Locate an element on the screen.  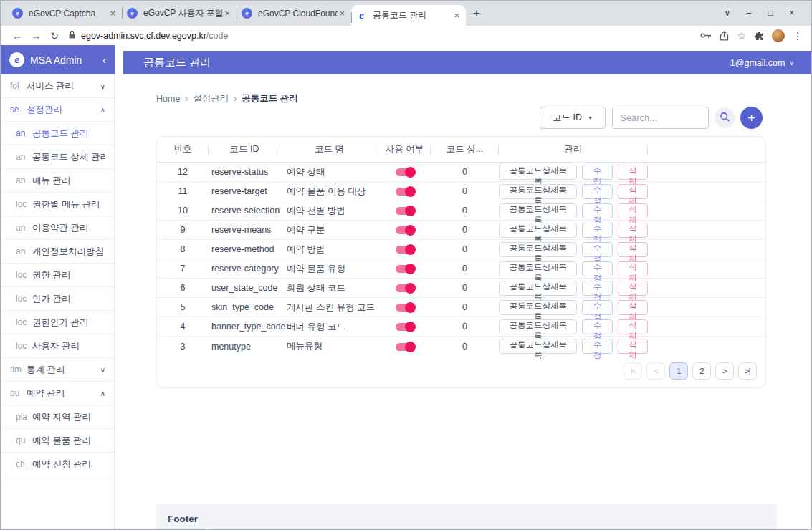
add-code-button: + is located at coordinates (751, 117).